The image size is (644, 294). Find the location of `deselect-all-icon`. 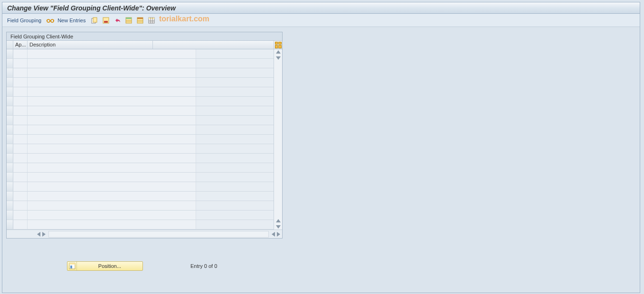

deselect-all-icon is located at coordinates (140, 20).